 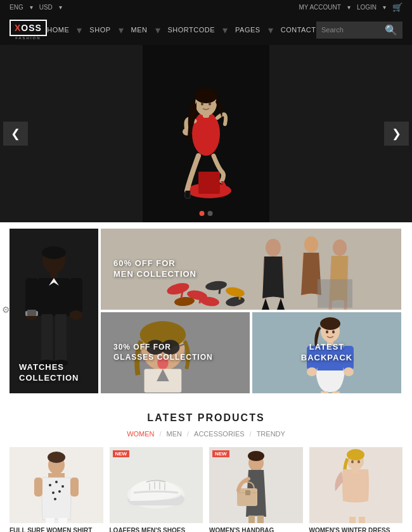 I want to click on top-bar-right: MY ACCOUNT ▾ LOGIN ▾ 🛒, so click(x=351, y=8).